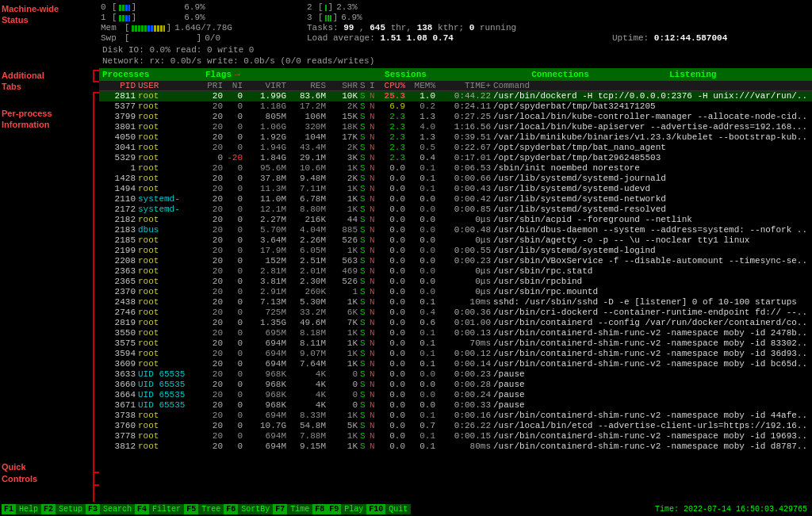 Image resolution: width=812 pixels, height=516 pixels. What do you see at coordinates (455, 250) in the screenshot?
I see `table-row: 2199 root 20 0 17.9M 6.05M 1K S N 0.0 0.…` at bounding box center [455, 250].